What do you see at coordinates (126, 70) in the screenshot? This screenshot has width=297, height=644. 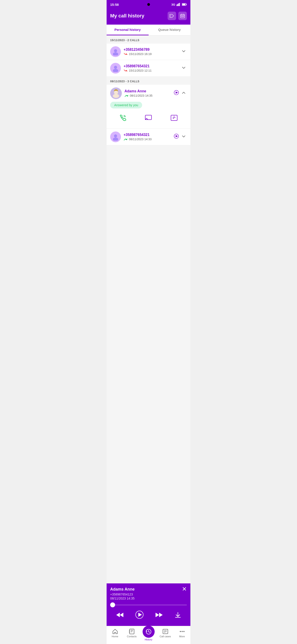 I see `missed-call-icon` at bounding box center [126, 70].